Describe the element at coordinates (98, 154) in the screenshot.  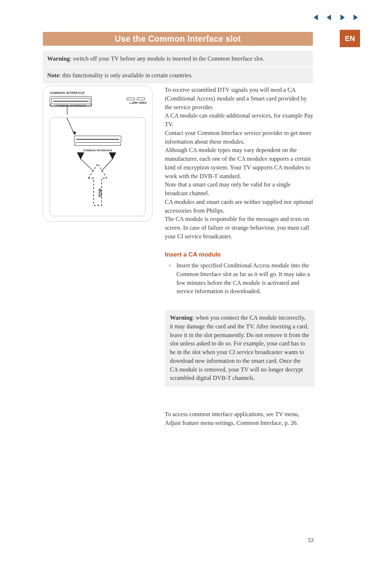
I see `ci-slot-illustration: COMMON INTERFACE COMMON INTERFACE HDMI 1…` at that location.